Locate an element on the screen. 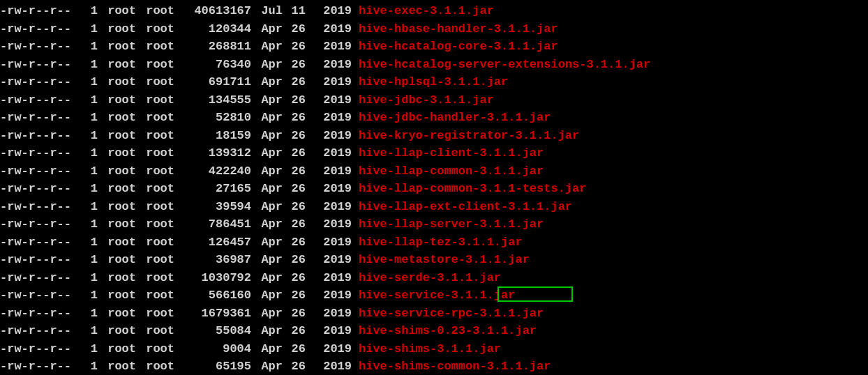 The height and width of the screenshot is (375, 868). file-name: hive-llap-ext-client-3.1.1.jar is located at coordinates (465, 207).